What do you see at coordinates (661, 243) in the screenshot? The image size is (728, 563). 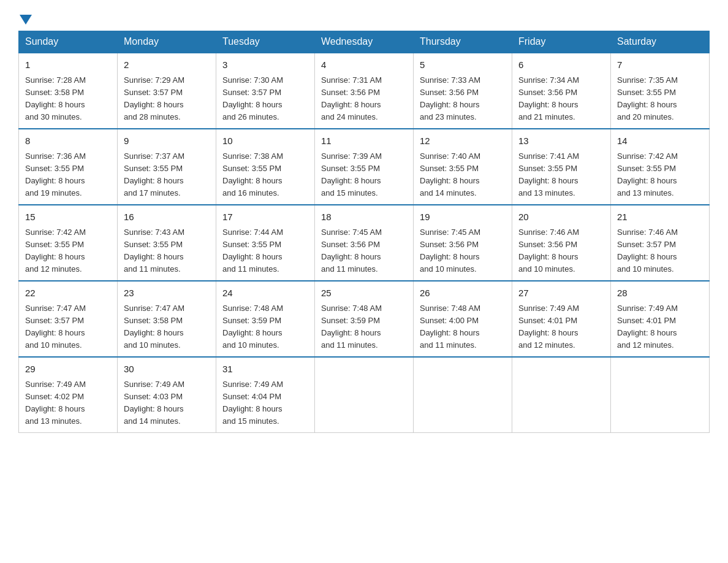 I see `calendar-day-cell: 21Sunrise: 7:46 AMSunset: 3:57 PMDayligh…` at bounding box center [661, 243].